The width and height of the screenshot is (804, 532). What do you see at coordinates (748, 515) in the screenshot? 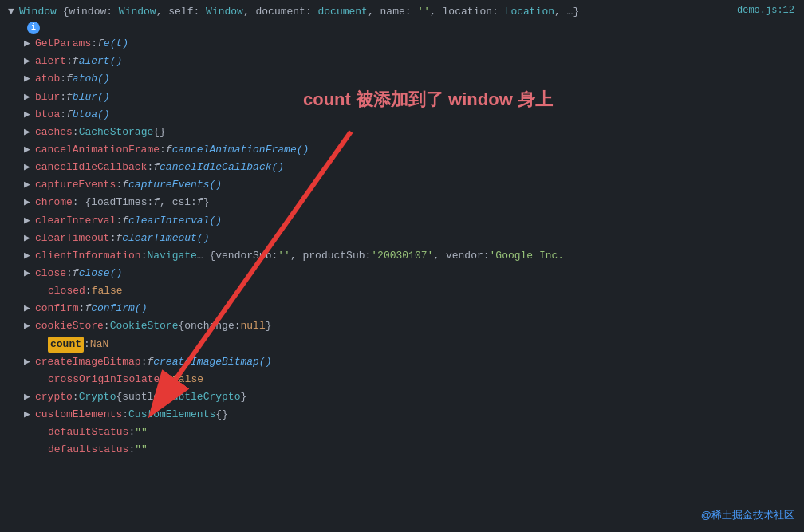
I see `watermark: @稀土掘金技术社区` at bounding box center [748, 515].